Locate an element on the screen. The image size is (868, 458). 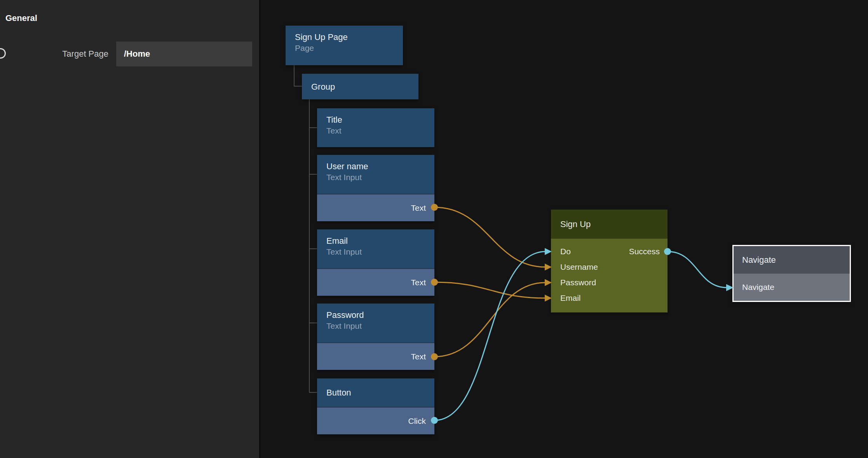
node-title: Group is located at coordinates (360, 87).